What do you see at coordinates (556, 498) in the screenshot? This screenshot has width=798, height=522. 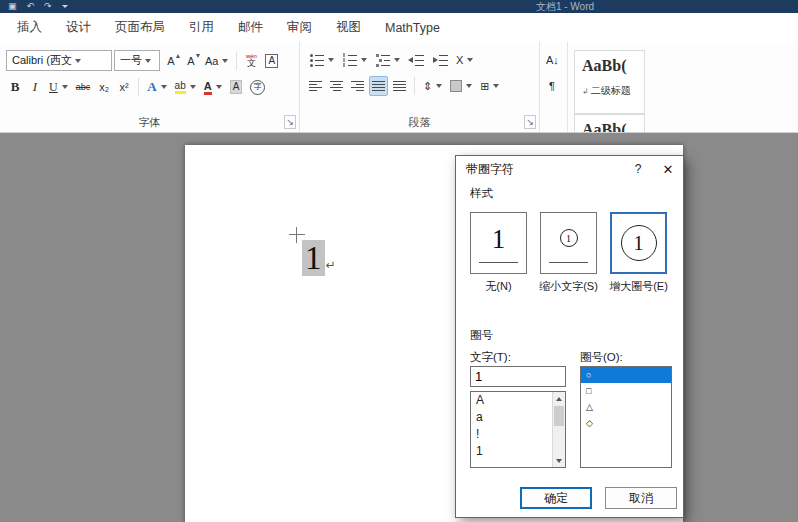 I see `ok-button: 确定` at bounding box center [556, 498].